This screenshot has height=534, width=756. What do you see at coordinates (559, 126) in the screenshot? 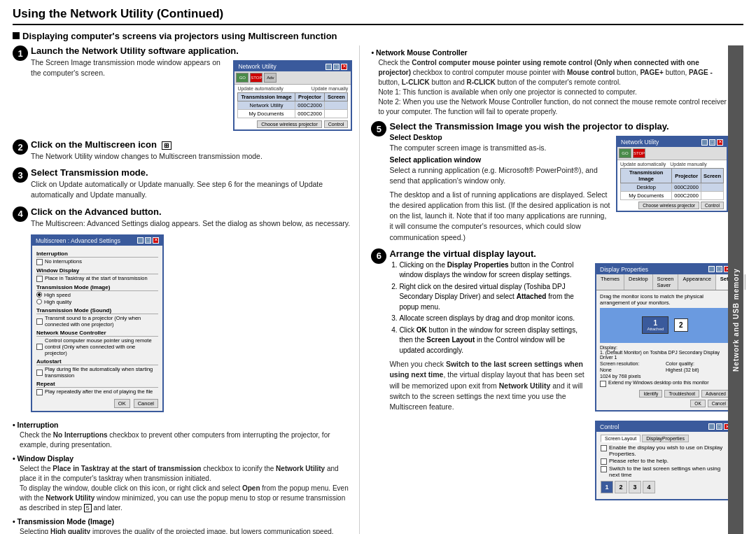
I see `step-5-title: Select the Transmission Image you wish t…` at bounding box center [559, 126].